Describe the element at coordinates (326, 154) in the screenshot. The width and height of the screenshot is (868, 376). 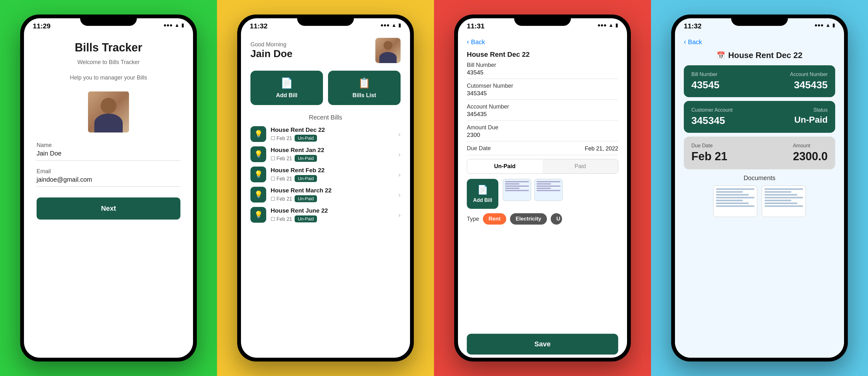
I see `list-item: 💡 House Rent Jan 22 ☐ Feb 21 Un-Paid ›` at that location.